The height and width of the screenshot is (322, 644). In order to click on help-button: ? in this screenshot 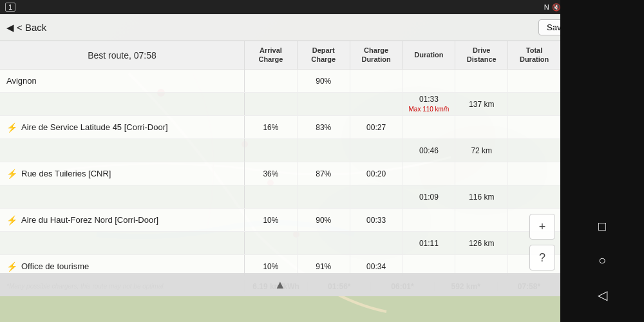, I will do `click(542, 258)`.